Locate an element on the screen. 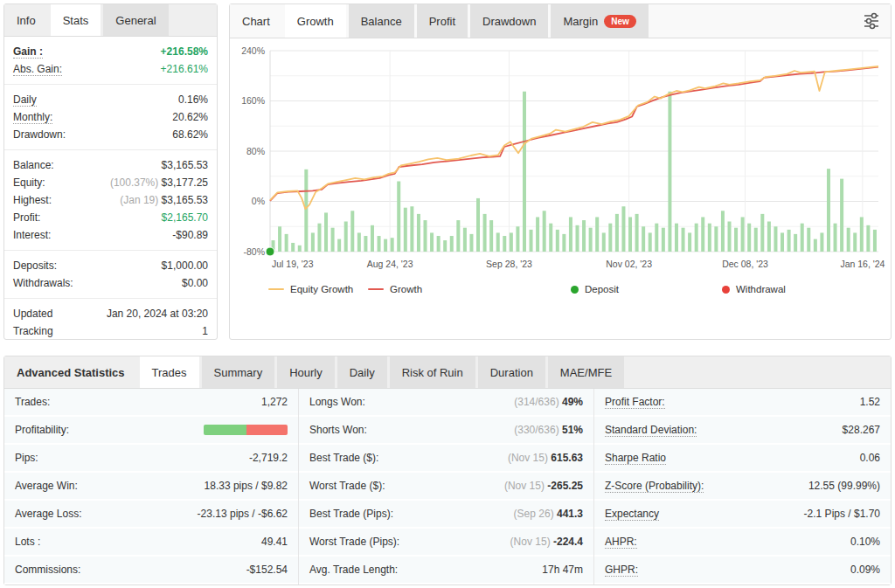 The image size is (895, 588). table-value-context: (Nov 15) is located at coordinates (530, 458).